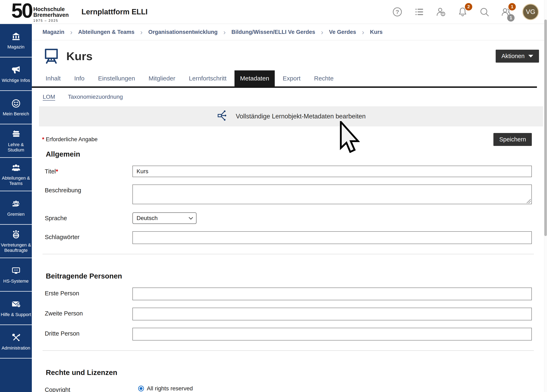 Image resolution: width=547 pixels, height=392 pixels. Describe the element at coordinates (273, 32) in the screenshot. I see `breadcrumb-link: Bildung/Wissen/ELLI Ve Gerdes` at that location.